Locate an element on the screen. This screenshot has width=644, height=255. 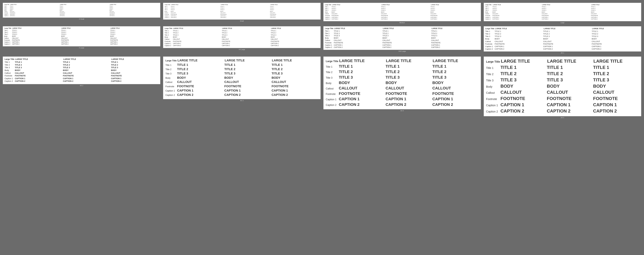
type-name-label: Callout is located at coordinates (7, 12).